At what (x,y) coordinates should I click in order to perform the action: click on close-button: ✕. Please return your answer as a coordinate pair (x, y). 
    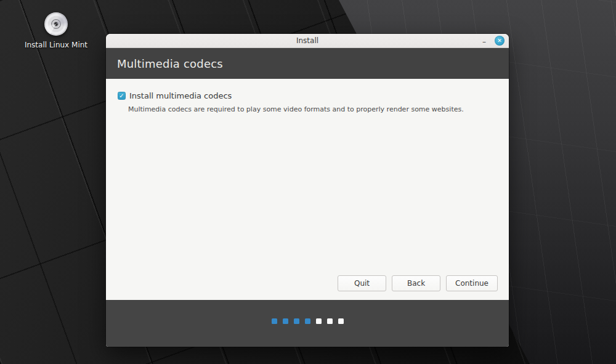
    Looking at the image, I should click on (500, 41).